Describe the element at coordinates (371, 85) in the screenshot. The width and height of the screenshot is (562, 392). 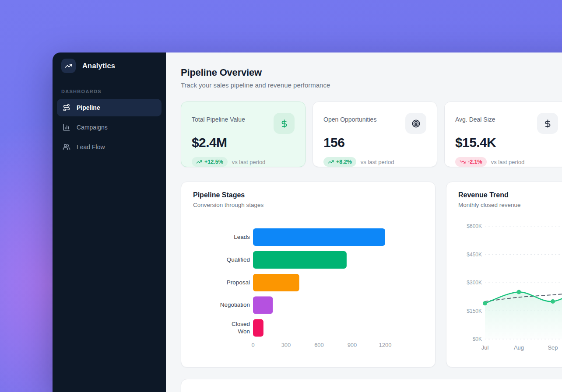
I see `page-subtitle: Track your sales pipeline and revenue pe…` at that location.